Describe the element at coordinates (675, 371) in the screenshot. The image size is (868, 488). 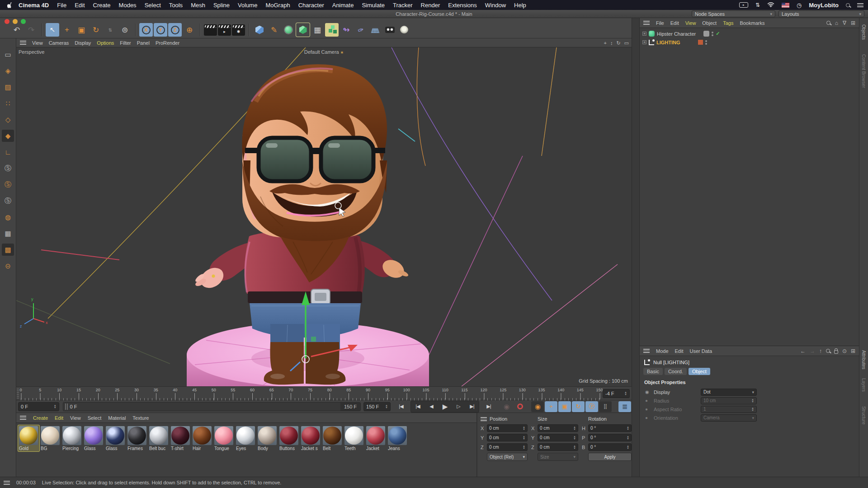
I see `attr-tab-coord: Coord.` at that location.